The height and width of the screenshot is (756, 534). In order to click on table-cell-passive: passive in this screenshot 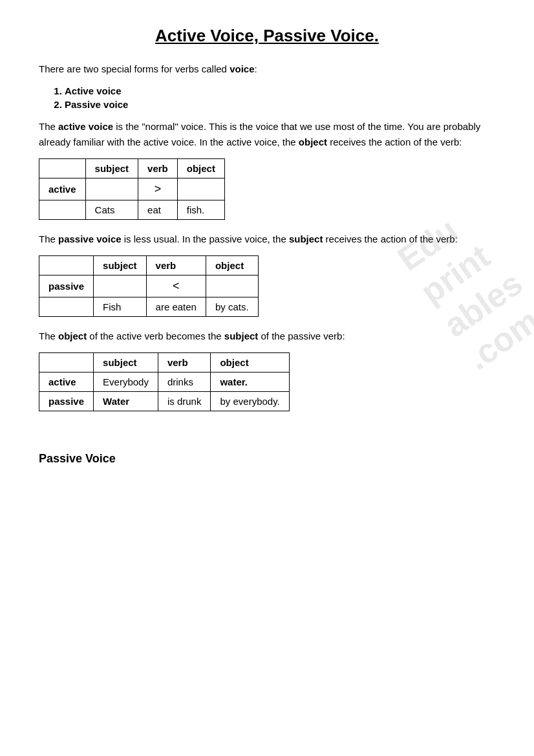, I will do `click(67, 286)`.